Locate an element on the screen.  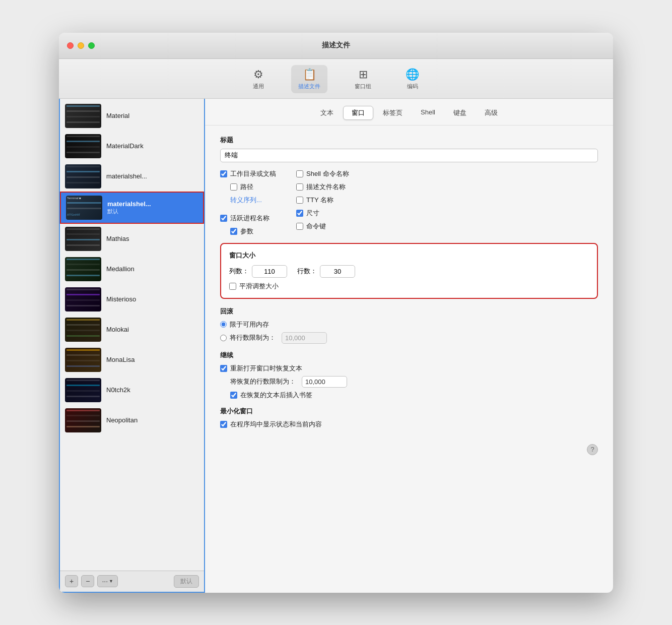
item-name-monalisa: MonaLisa is located at coordinates (120, 360).